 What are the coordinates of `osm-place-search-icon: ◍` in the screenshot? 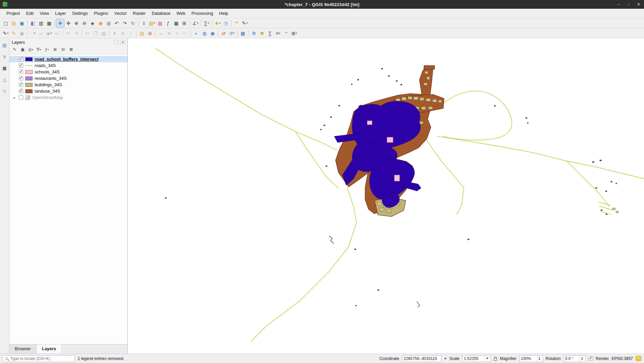 It's located at (204, 33).